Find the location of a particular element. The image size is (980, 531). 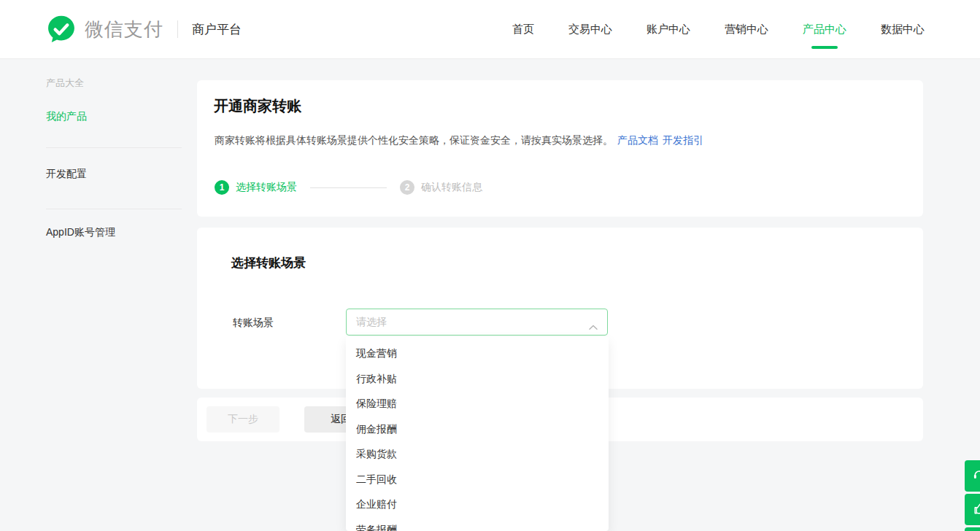

customer-service-button is located at coordinates (972, 476).